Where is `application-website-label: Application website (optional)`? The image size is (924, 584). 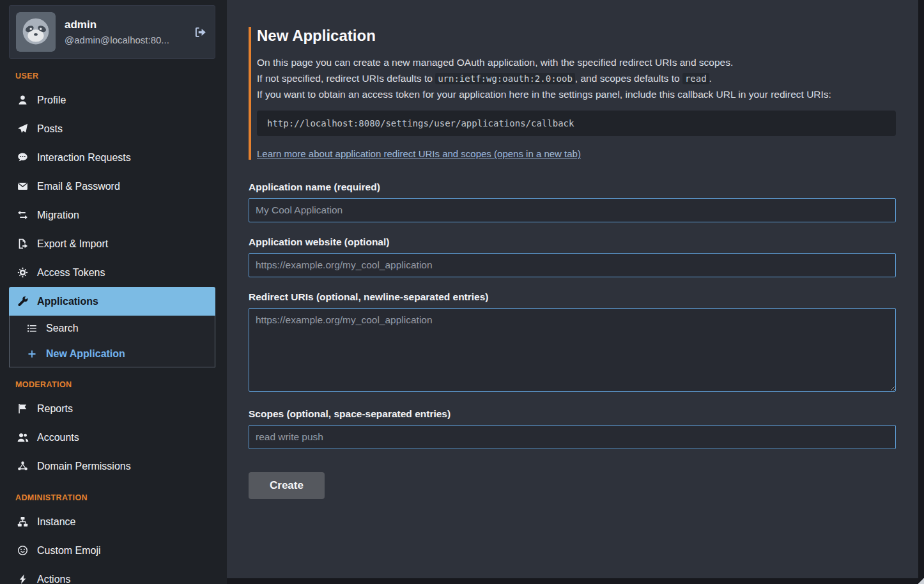 application-website-label: Application website (optional) is located at coordinates (573, 242).